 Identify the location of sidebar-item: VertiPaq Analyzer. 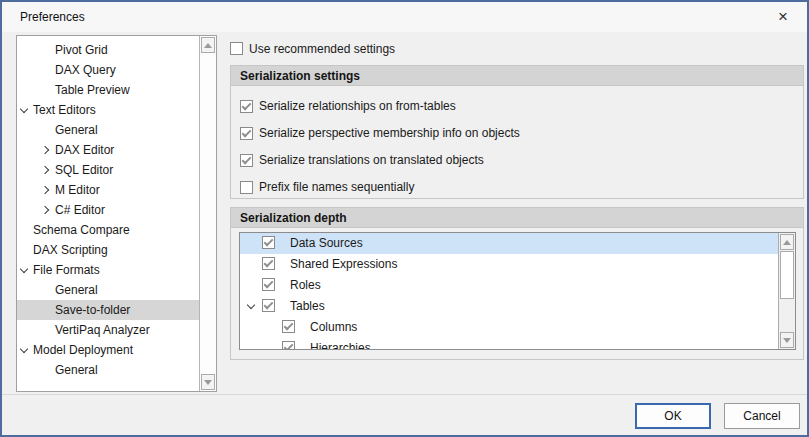
(108, 330).